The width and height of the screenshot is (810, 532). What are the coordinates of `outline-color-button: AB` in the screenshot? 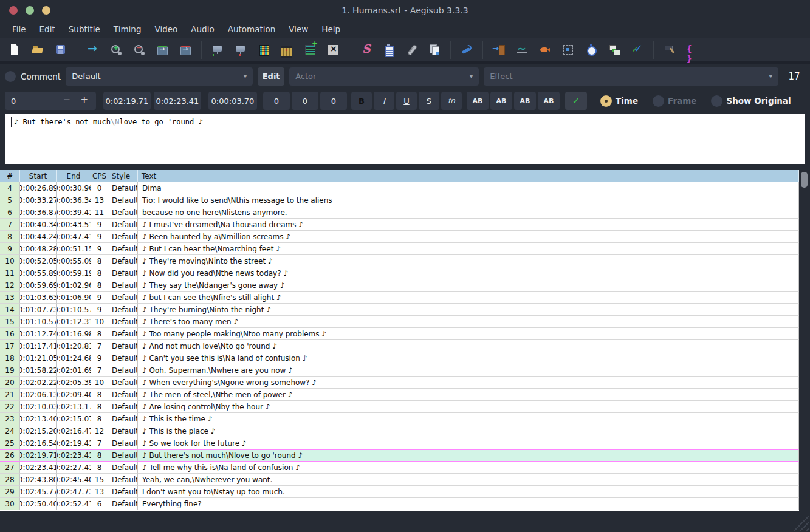 It's located at (525, 101).